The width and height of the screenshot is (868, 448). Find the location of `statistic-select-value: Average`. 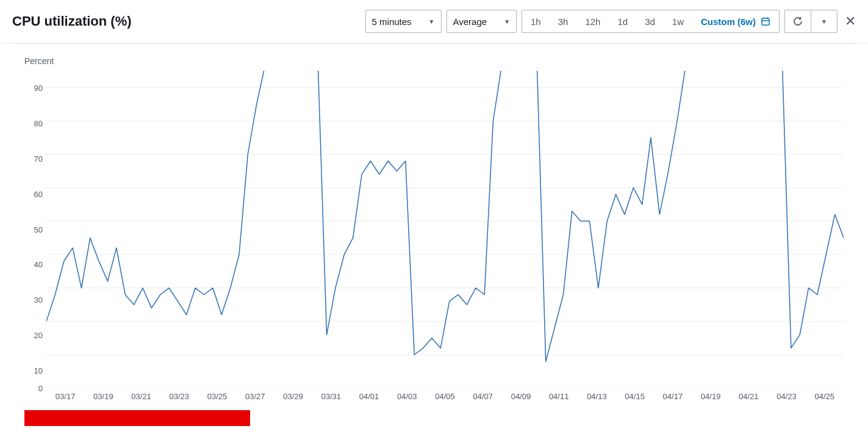

statistic-select-value: Average is located at coordinates (470, 22).